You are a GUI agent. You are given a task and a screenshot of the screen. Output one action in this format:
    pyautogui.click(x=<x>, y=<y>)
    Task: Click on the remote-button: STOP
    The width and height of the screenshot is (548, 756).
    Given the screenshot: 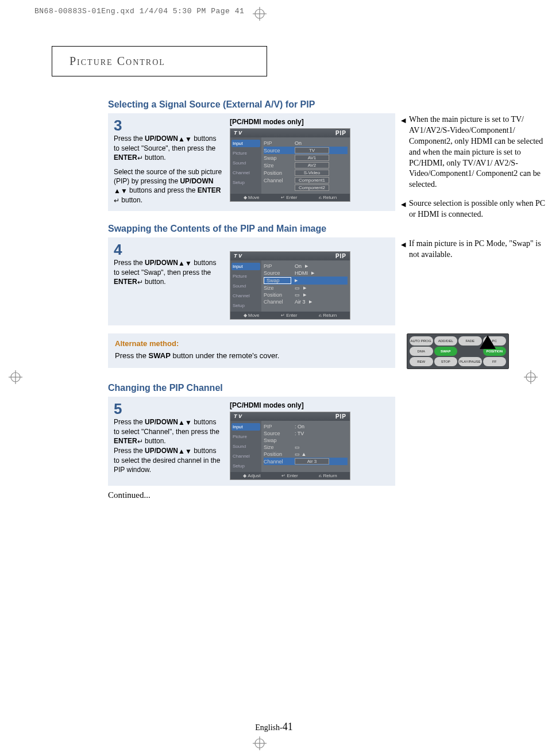 What is the action you would take?
    pyautogui.click(x=446, y=362)
    